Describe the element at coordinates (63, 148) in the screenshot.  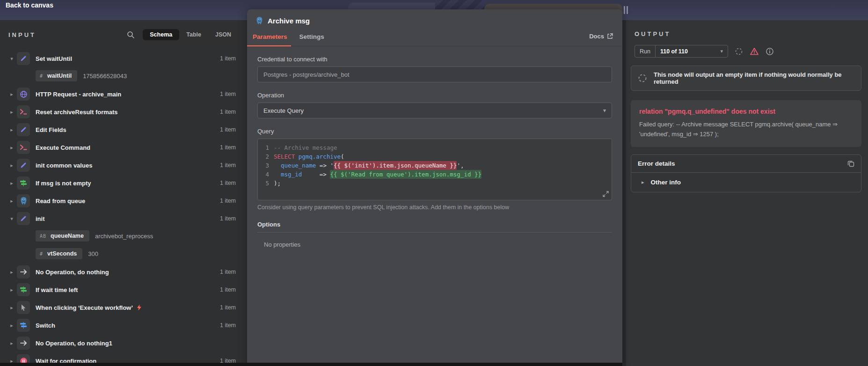
I see `node-row-label: Execute Command` at that location.